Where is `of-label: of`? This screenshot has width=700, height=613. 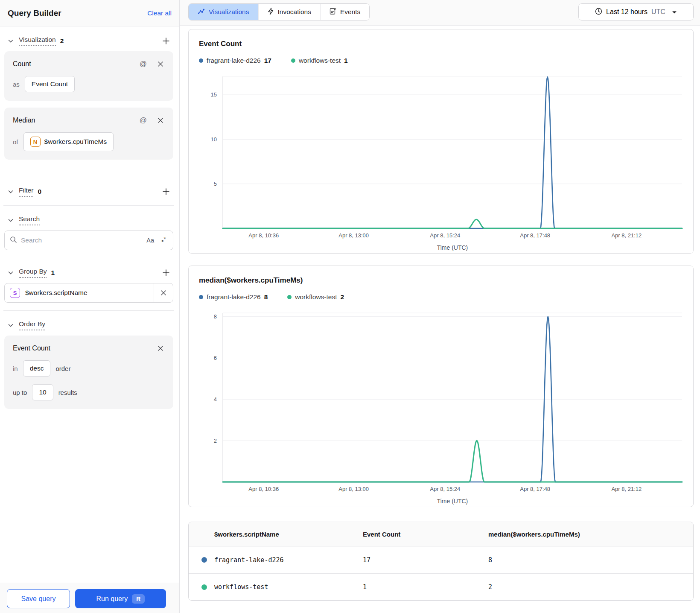 of-label: of is located at coordinates (15, 142).